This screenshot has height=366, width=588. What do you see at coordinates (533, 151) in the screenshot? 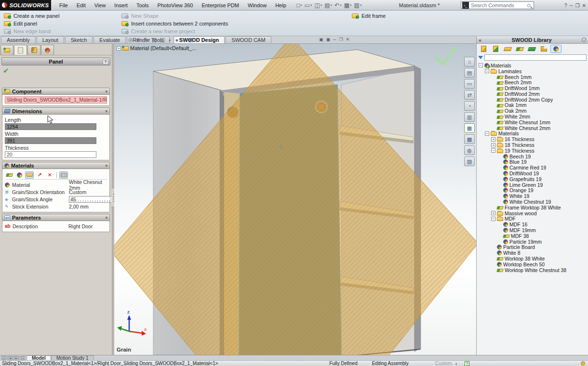
I see `library-tree-item: − 19 Thickness` at bounding box center [533, 151].